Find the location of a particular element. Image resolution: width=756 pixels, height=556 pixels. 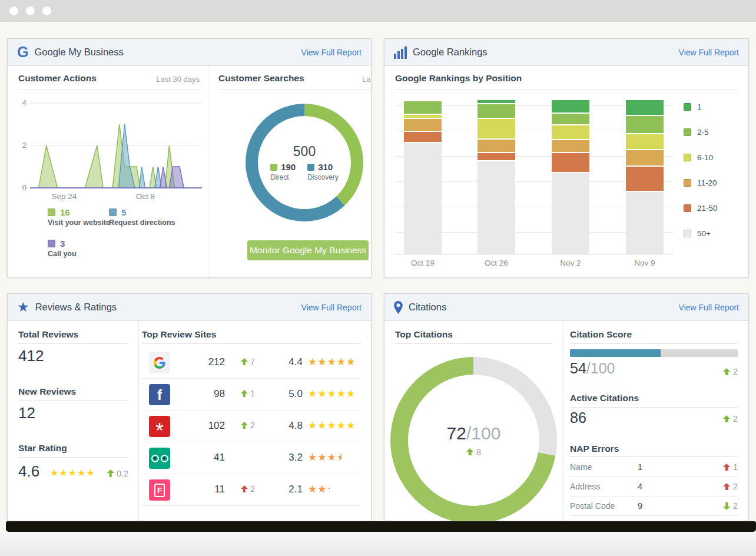

monitor-gmb-button: Monitor Google My Business is located at coordinates (308, 250).